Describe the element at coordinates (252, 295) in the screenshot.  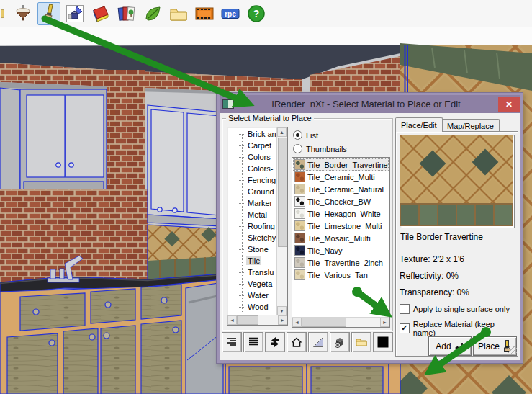
I see `tree-item: Water` at that location.